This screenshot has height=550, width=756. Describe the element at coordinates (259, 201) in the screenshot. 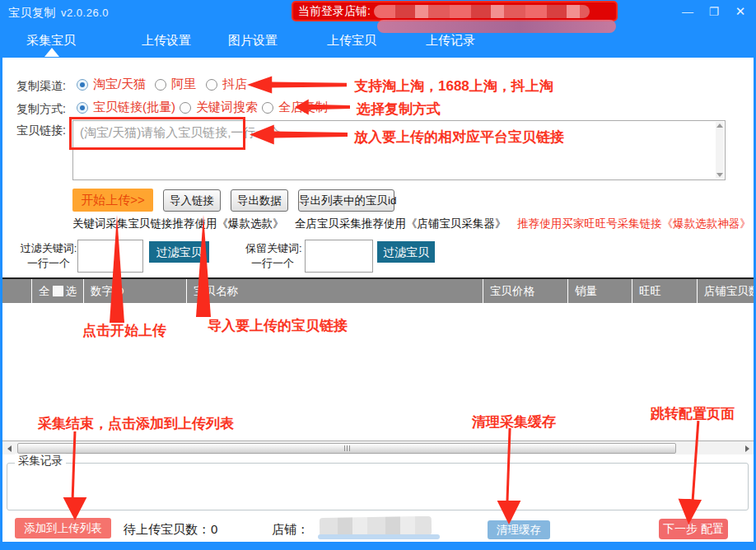

I see `export-data-button: 导出数据` at that location.